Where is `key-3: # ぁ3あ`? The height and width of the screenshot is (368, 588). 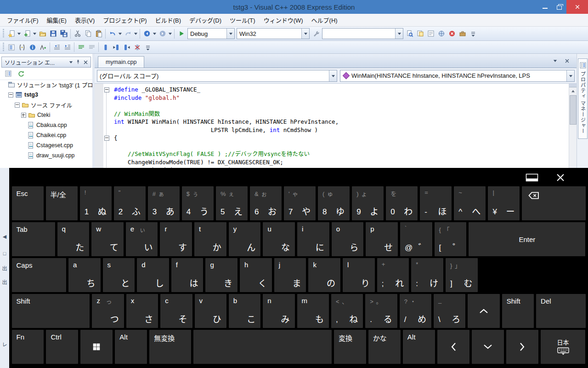 key-3: # ぁ3あ is located at coordinates (164, 203).